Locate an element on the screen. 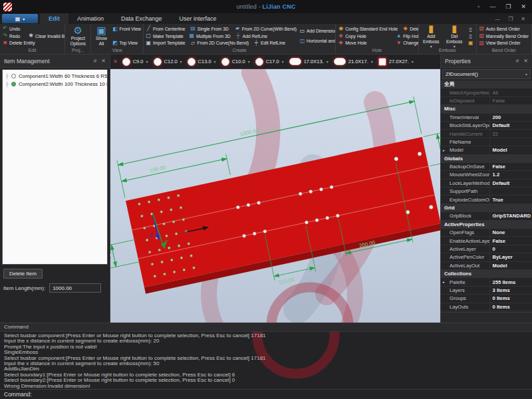  clear-selection-icon: ✕ is located at coordinates (116, 61).